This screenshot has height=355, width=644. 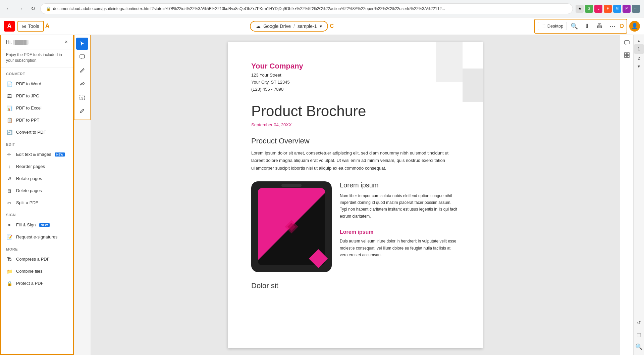 I want to click on user-avatar: 👤, so click(x=635, y=26).